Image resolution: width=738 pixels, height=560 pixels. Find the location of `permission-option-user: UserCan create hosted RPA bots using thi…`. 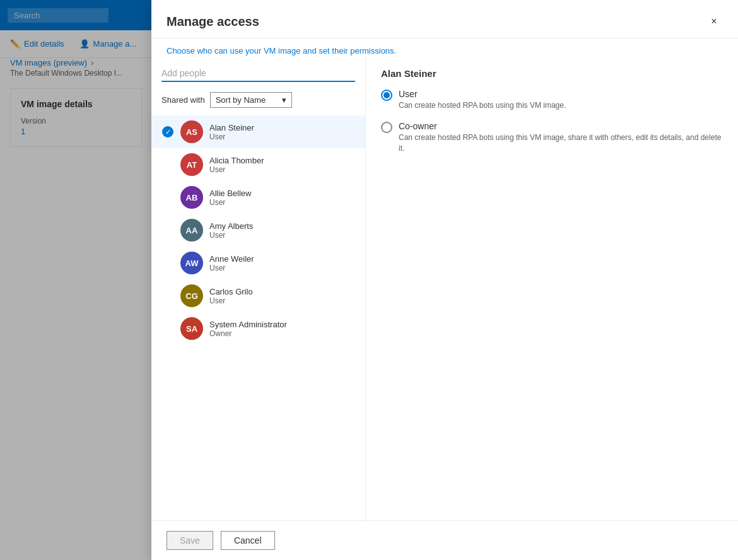

permission-option-user: UserCan create hosted RPA bots using thi… is located at coordinates (552, 100).